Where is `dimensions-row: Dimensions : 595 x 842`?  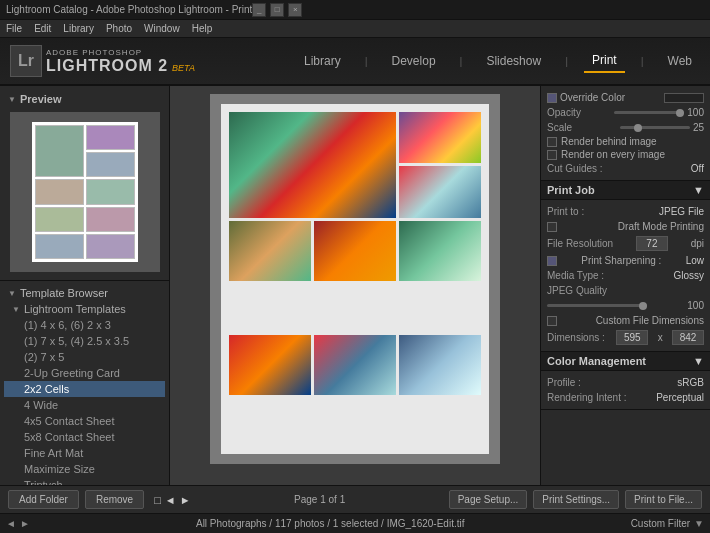
dimensions-row: Dimensions : 595 x 842 is located at coordinates (626, 338).